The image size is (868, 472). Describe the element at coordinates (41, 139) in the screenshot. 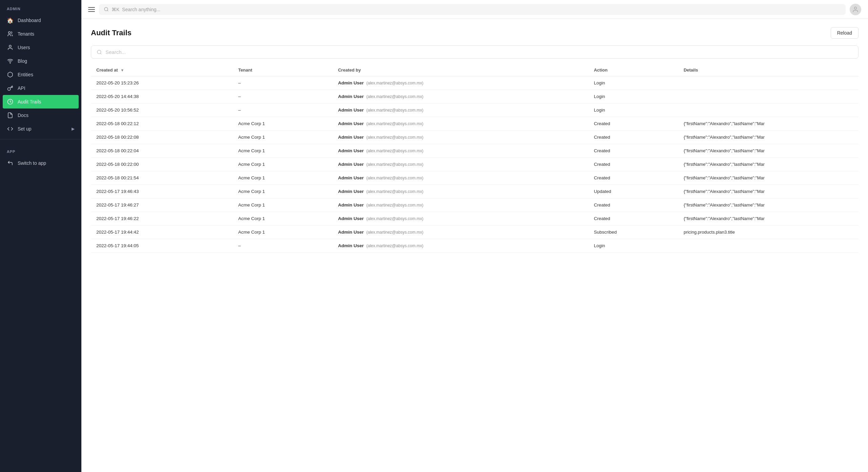

I see `sidebar-divider` at that location.